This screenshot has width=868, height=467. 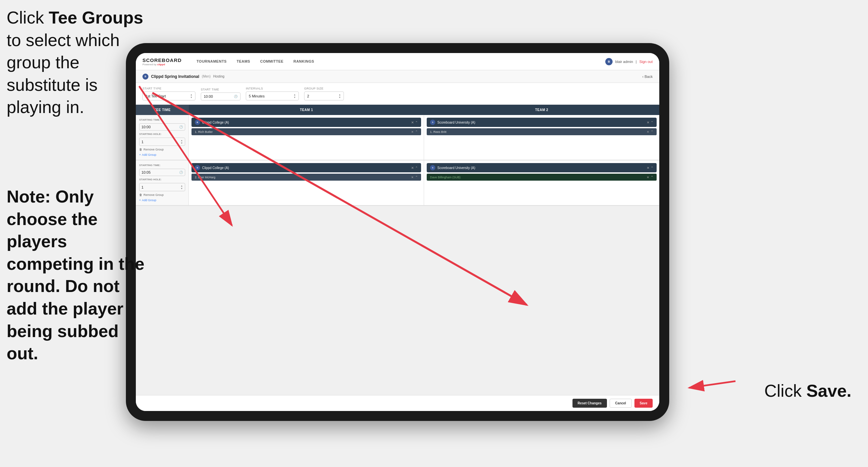 What do you see at coordinates (398, 61) in the screenshot?
I see `navbar: SCOREBOARD Powered by clippd TOURNAMENTS…` at bounding box center [398, 61].